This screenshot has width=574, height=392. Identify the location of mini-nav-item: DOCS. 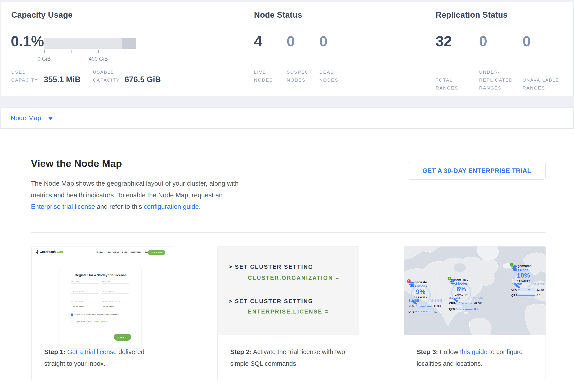
(125, 252).